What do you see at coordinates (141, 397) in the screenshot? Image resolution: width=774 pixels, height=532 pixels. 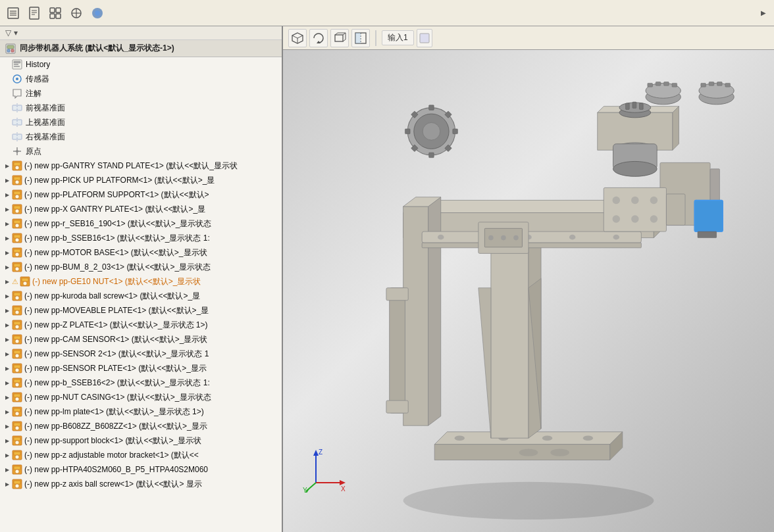 I see `tree-item: ▶ (-) new pp-NUT CASING<1> (默认<<默认>_显示状态` at bounding box center [141, 397].